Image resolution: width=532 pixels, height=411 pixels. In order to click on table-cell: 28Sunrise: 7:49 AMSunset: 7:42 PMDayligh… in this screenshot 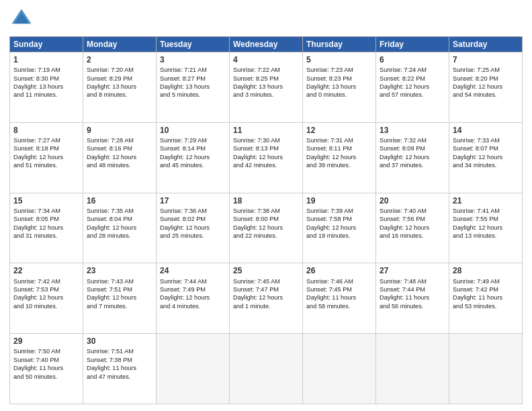, I will do `click(486, 298)`.